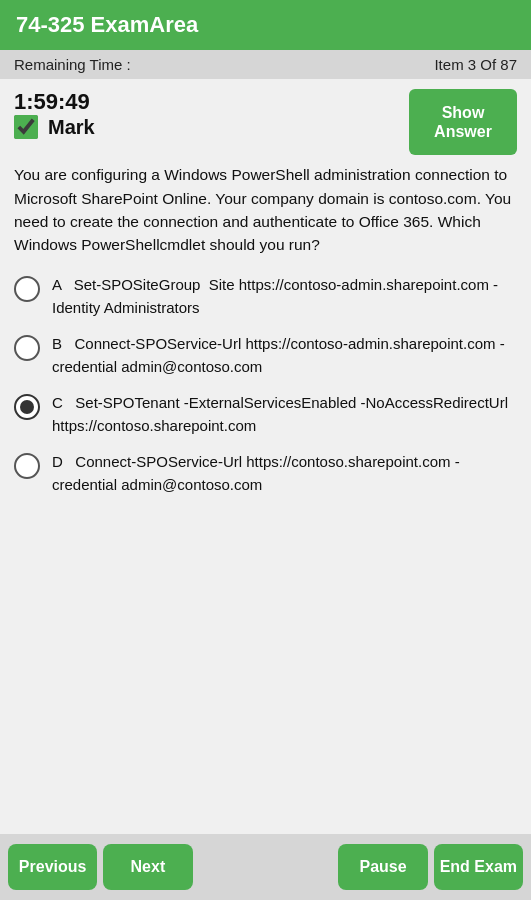  I want to click on mark-checkbox, so click(26, 127).